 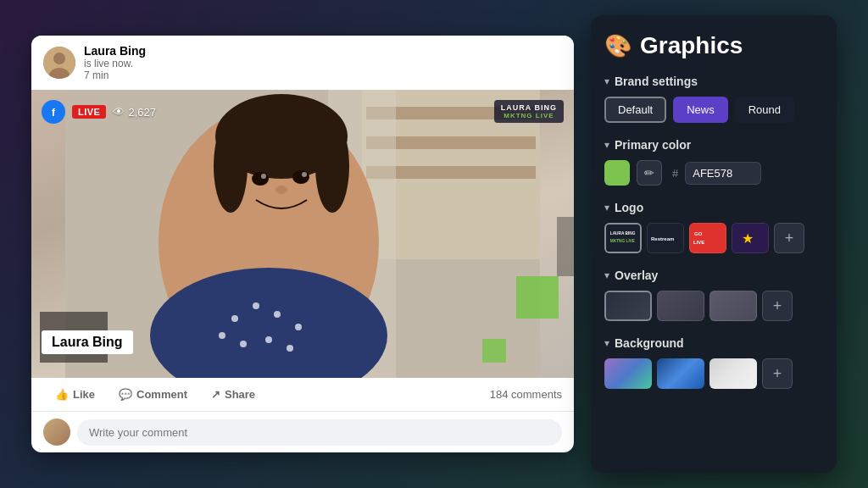 I want to click on brand-buttons: Default News Round, so click(x=714, y=110).